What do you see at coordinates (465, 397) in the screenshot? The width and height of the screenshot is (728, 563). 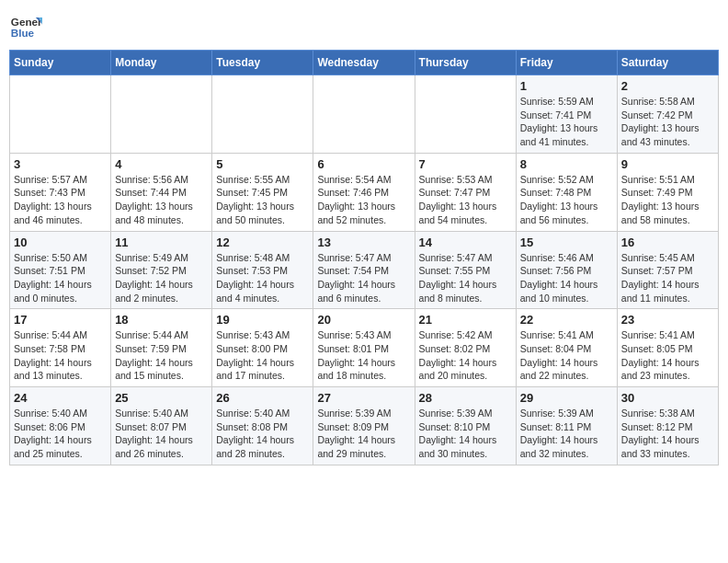 I see `day-number: 28` at bounding box center [465, 397].